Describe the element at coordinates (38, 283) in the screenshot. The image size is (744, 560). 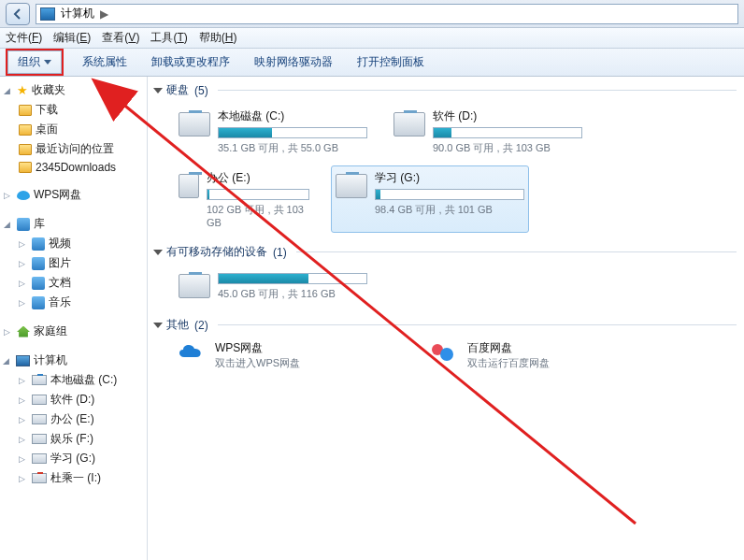
I see `document-library-icon` at that location.